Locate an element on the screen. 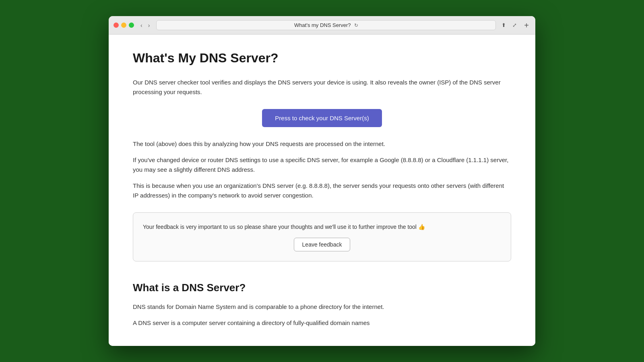  close-button is located at coordinates (116, 25).